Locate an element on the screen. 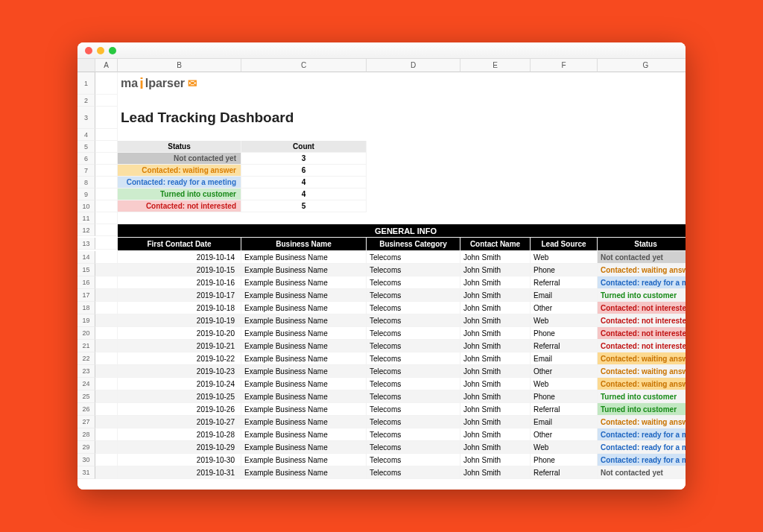 The image size is (763, 532). lead-date: 2019-10-14 is located at coordinates (180, 258).